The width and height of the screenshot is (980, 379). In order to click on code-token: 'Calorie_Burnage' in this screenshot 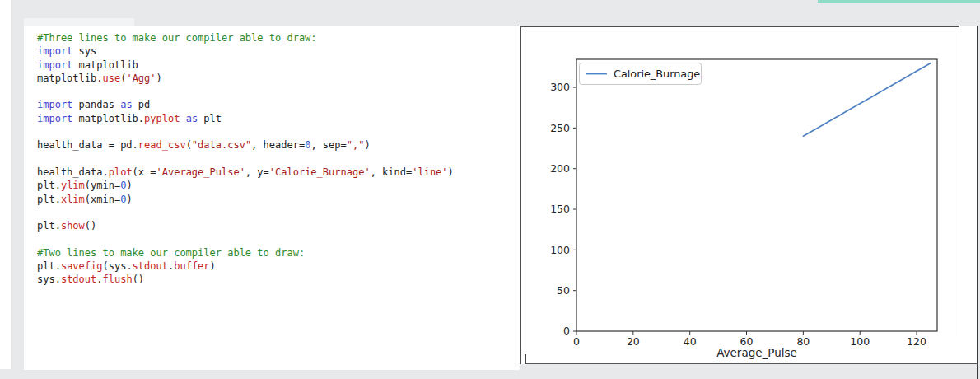, I will do `click(320, 172)`.